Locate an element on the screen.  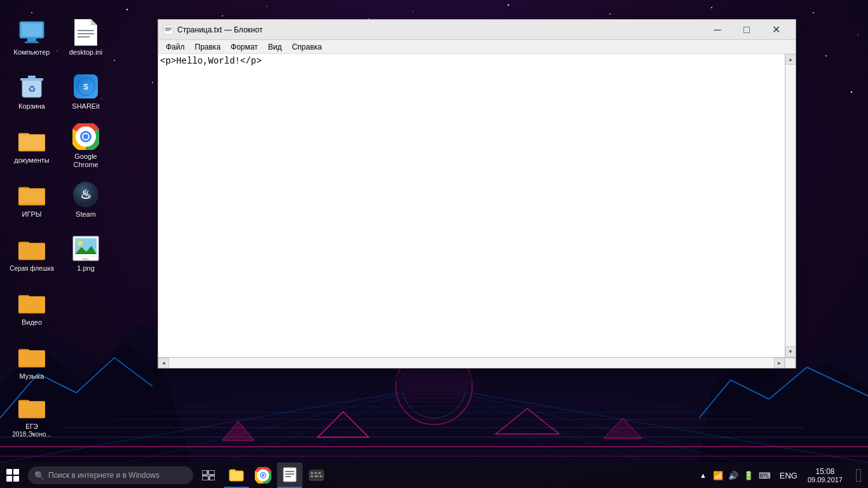
taskbar-running-apps is located at coordinates (276, 475).